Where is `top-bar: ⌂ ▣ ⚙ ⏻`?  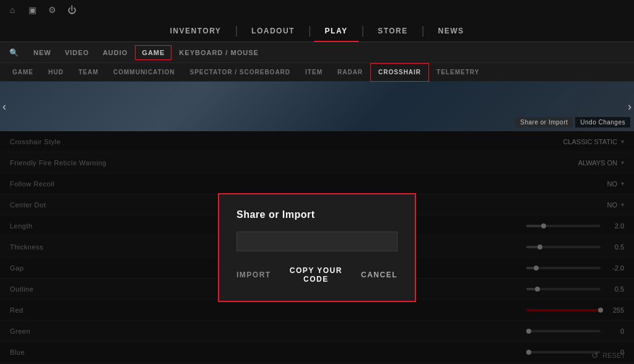 top-bar: ⌂ ▣ ⚙ ⏻ is located at coordinates (317, 10).